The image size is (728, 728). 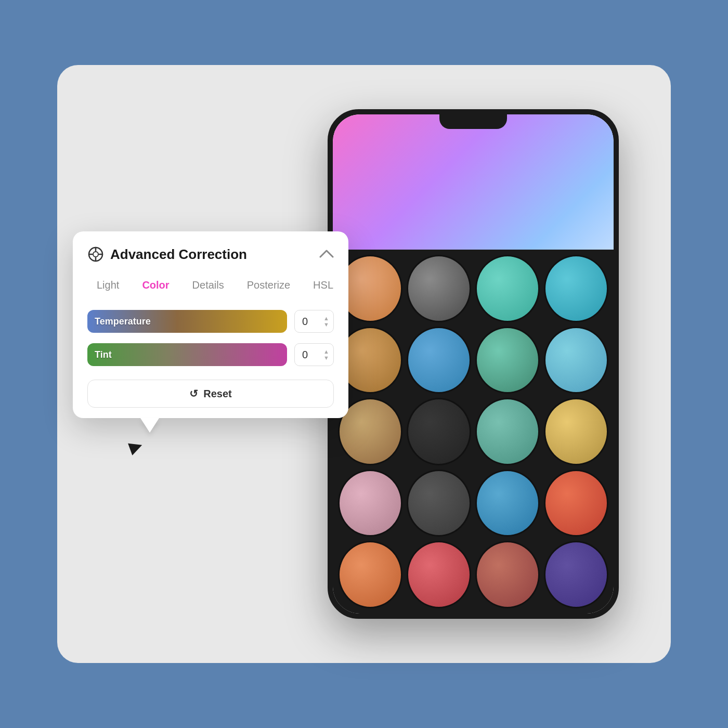 I want to click on tint-value-box: 0 ▲ ▼, so click(x=314, y=355).